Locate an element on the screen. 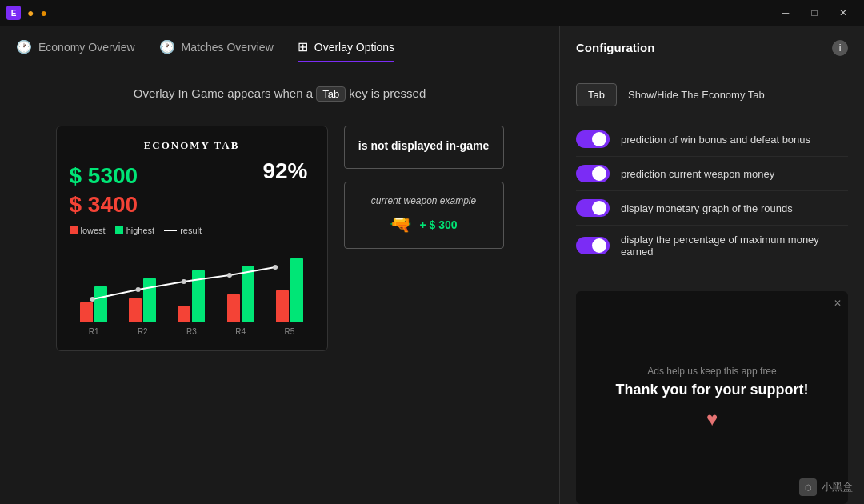 The width and height of the screenshot is (864, 504). tab-matches: 🕐 Matches Overview is located at coordinates (216, 48).